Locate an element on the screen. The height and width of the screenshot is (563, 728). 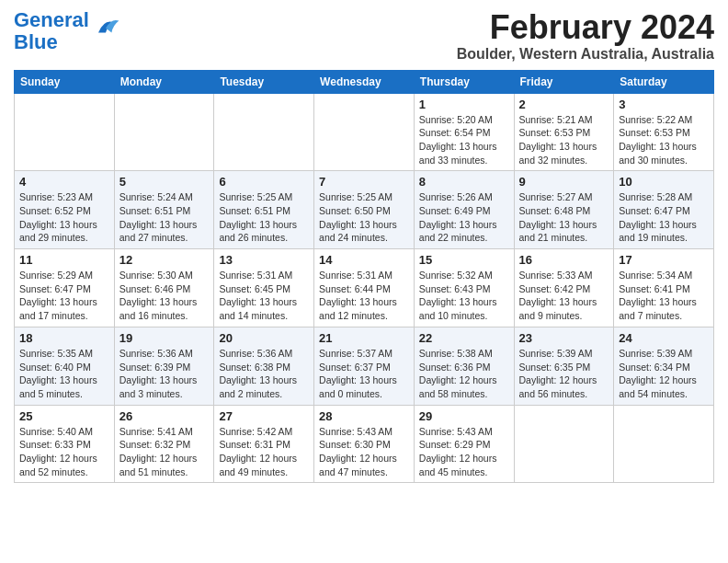
weekday-header: Friday is located at coordinates (564, 81).